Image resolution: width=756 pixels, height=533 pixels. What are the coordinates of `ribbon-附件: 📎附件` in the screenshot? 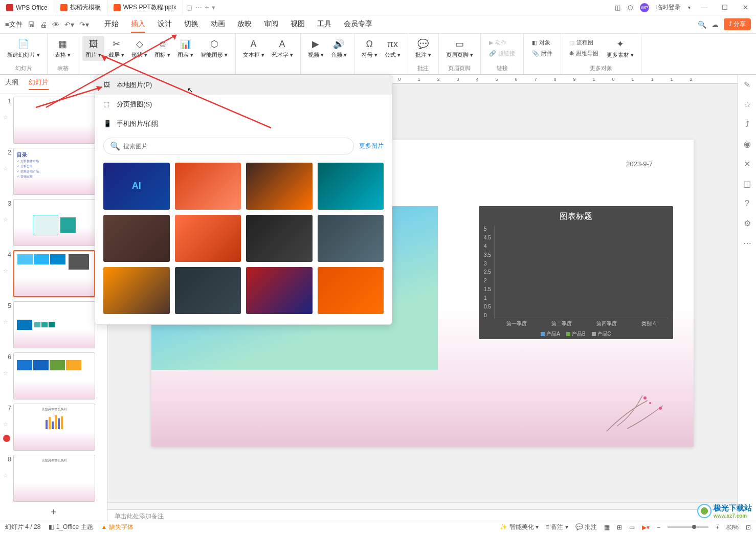 It's located at (542, 53).